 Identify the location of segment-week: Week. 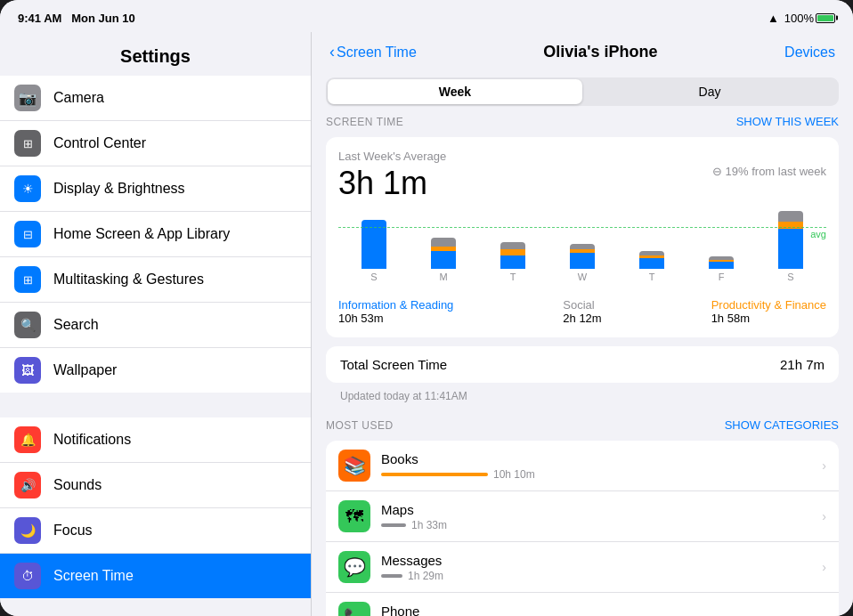
(455, 92).